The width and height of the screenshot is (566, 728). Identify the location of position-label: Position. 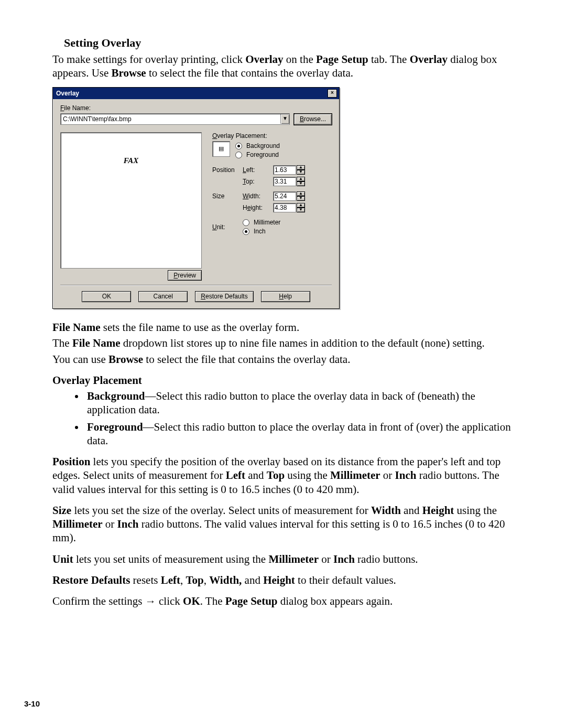
(227, 170).